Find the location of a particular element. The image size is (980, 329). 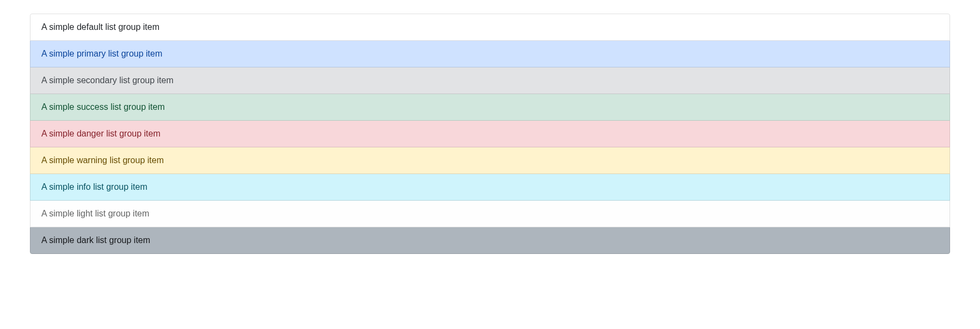

list-item-light: A simple light list group item is located at coordinates (490, 214).